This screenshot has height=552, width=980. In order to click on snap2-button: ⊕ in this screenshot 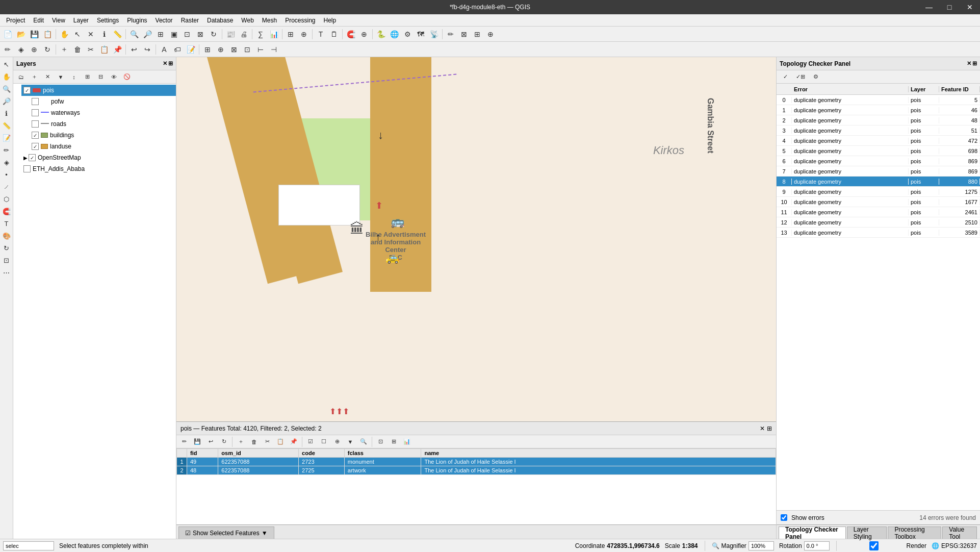, I will do `click(221, 49)`.